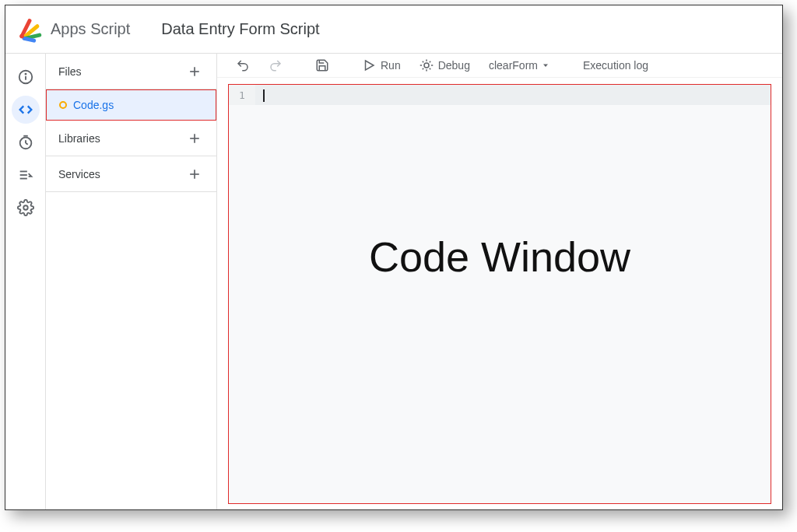 The width and height of the screenshot is (797, 532). Describe the element at coordinates (381, 65) in the screenshot. I see `run-button: Run` at that location.